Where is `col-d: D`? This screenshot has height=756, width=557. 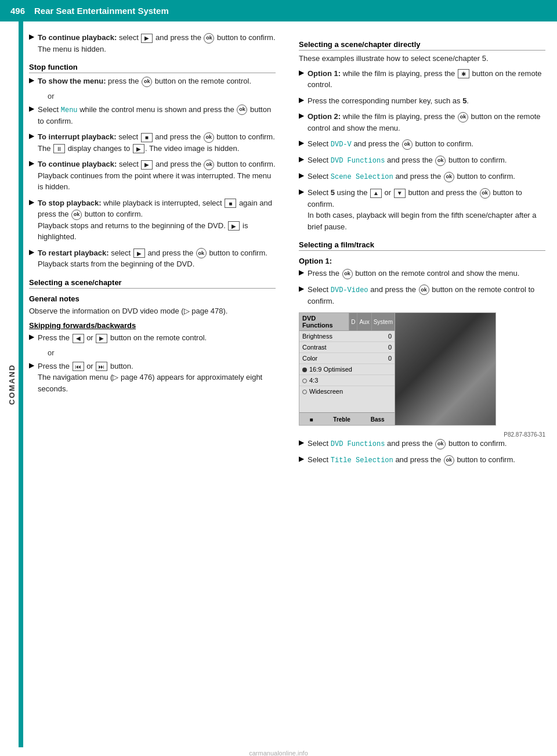
col-d: D is located at coordinates (353, 322).